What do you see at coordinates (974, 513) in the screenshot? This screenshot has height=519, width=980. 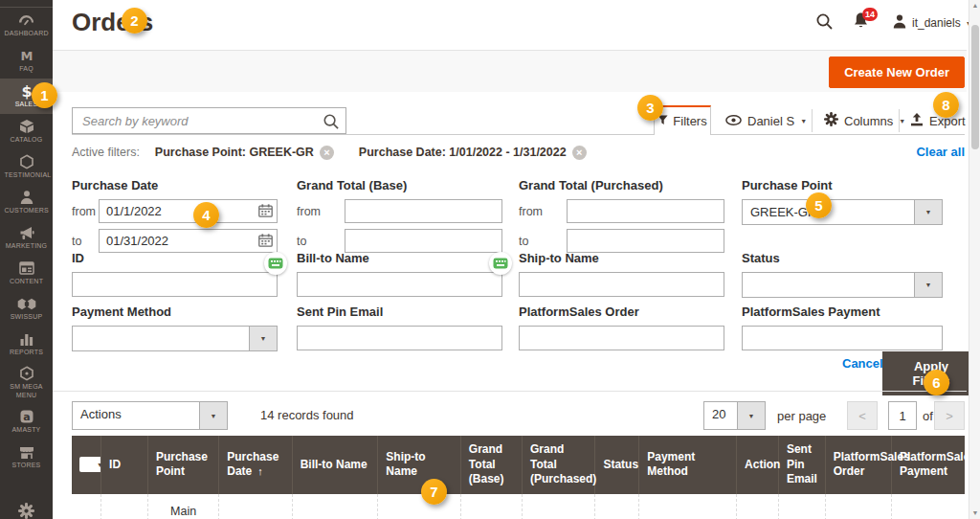 I see `scroll-down-icon: ▼` at bounding box center [974, 513].